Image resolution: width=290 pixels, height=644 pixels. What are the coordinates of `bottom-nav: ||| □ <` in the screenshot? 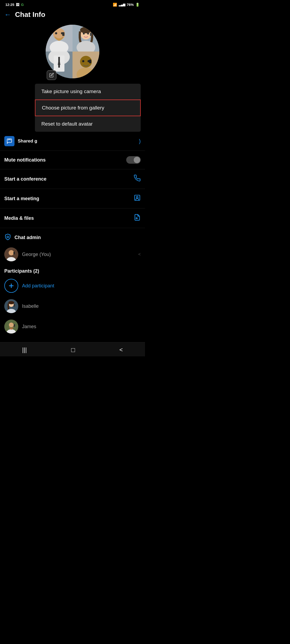 It's located at (73, 349).